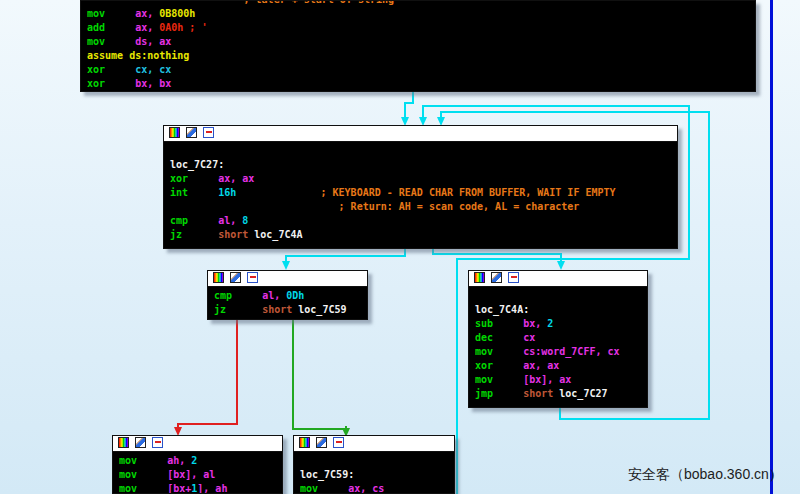 The width and height of the screenshot is (800, 494). I want to click on code-row: loc_7C27:, so click(424, 165).